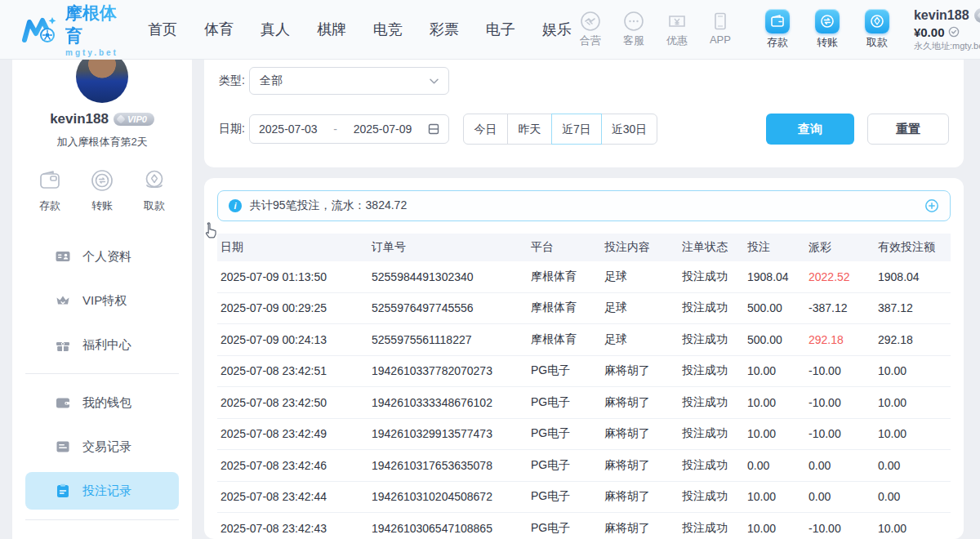 This screenshot has height=539, width=980. I want to click on transfer-button: 转账, so click(827, 29).